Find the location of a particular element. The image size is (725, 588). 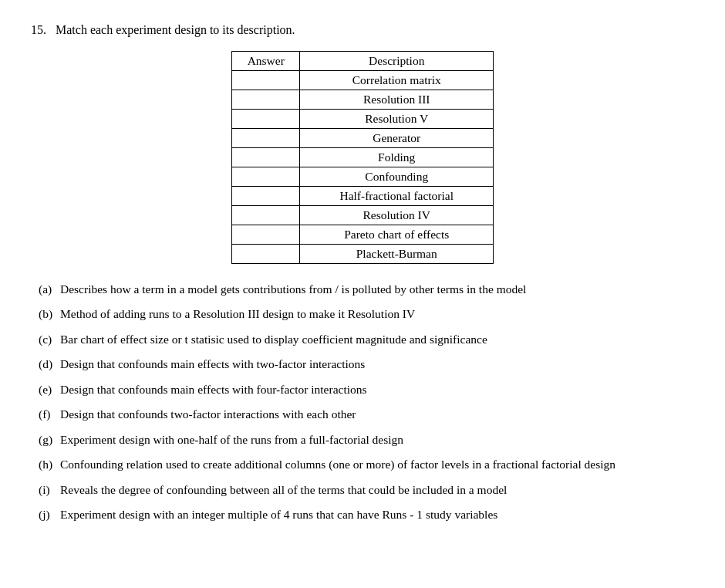

table-cell-description: Resolution III is located at coordinates (396, 100).